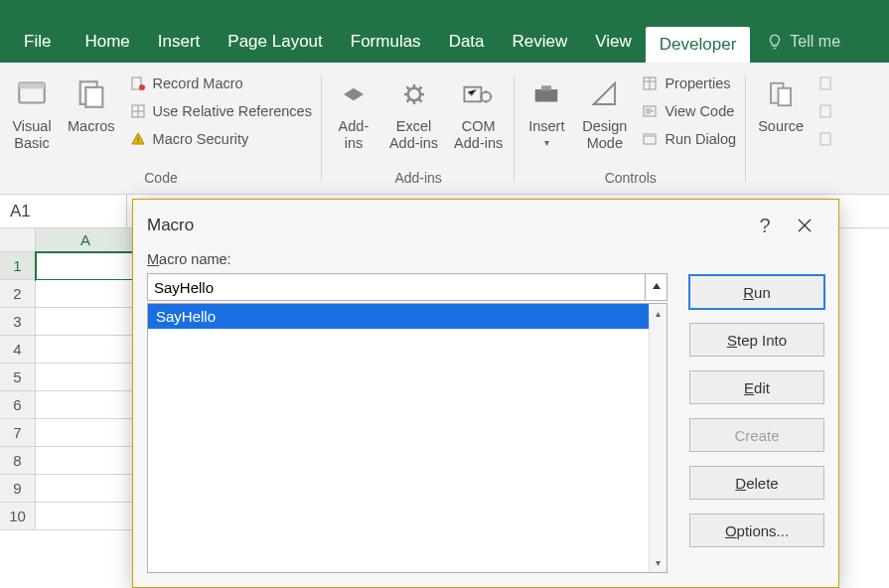  I want to click on macro-security-button: !Macro Security, so click(221, 139).